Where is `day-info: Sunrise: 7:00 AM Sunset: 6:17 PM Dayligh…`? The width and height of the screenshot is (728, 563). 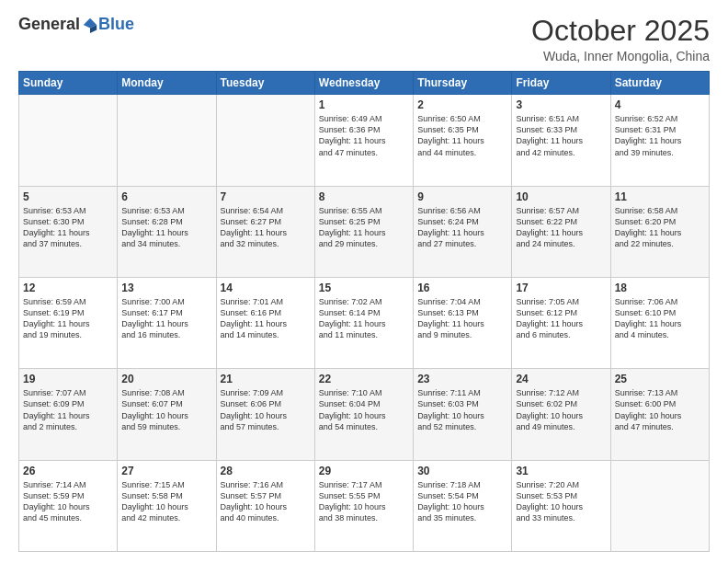 day-info: Sunrise: 7:00 AM Sunset: 6:17 PM Dayligh… is located at coordinates (166, 318).